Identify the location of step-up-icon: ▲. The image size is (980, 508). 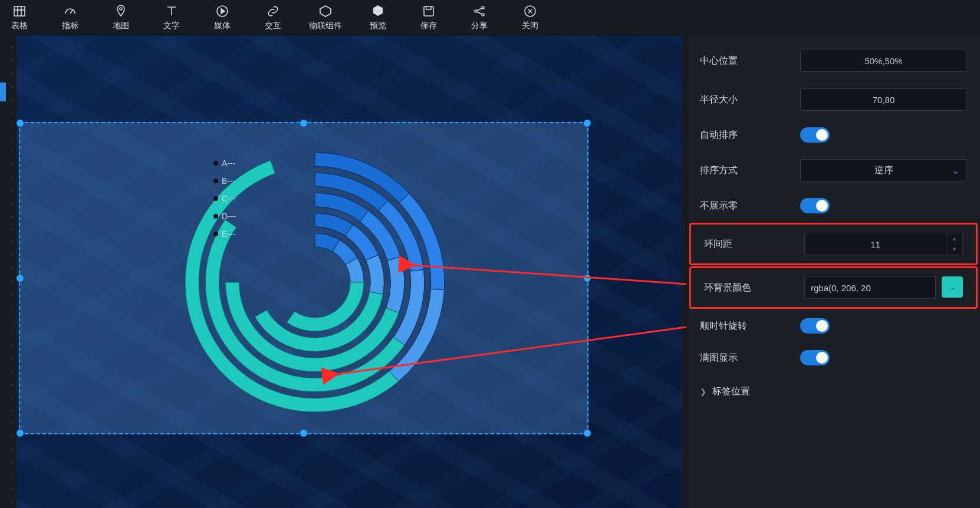
(954, 239).